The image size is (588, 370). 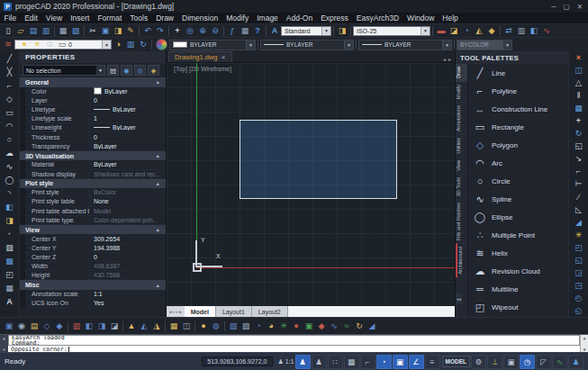 I want to click on command-scrollbar: ▲ ▼, so click(x=583, y=344).